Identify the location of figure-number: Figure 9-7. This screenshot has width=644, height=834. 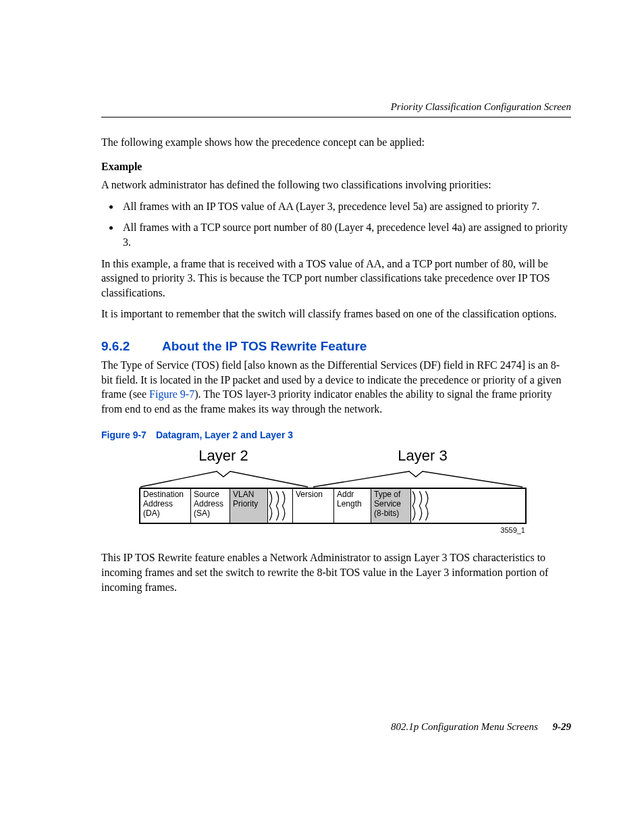
(124, 435).